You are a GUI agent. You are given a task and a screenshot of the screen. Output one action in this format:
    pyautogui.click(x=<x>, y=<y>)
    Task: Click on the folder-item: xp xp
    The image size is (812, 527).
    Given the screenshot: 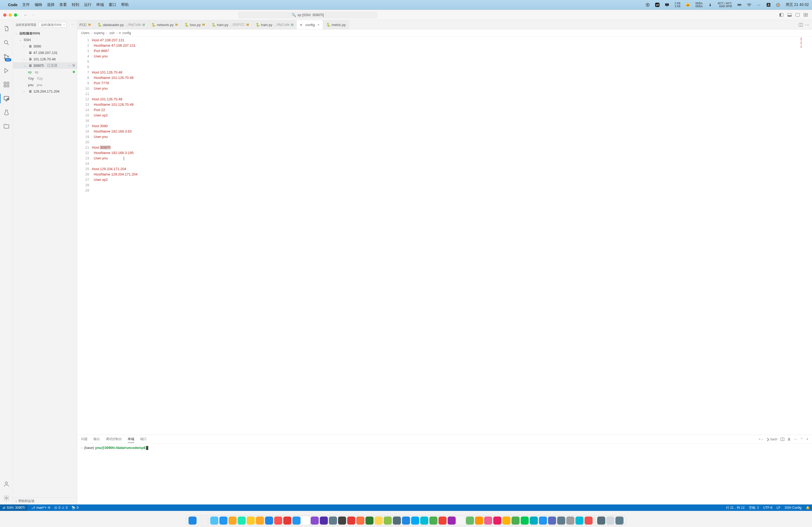 What is the action you would take?
    pyautogui.click(x=45, y=72)
    